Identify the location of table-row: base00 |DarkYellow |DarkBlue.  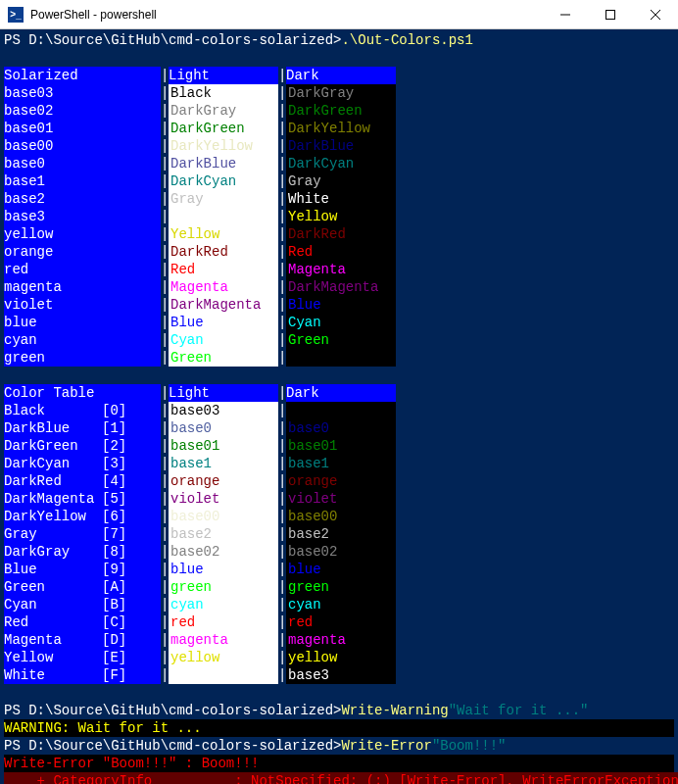
(339, 146).